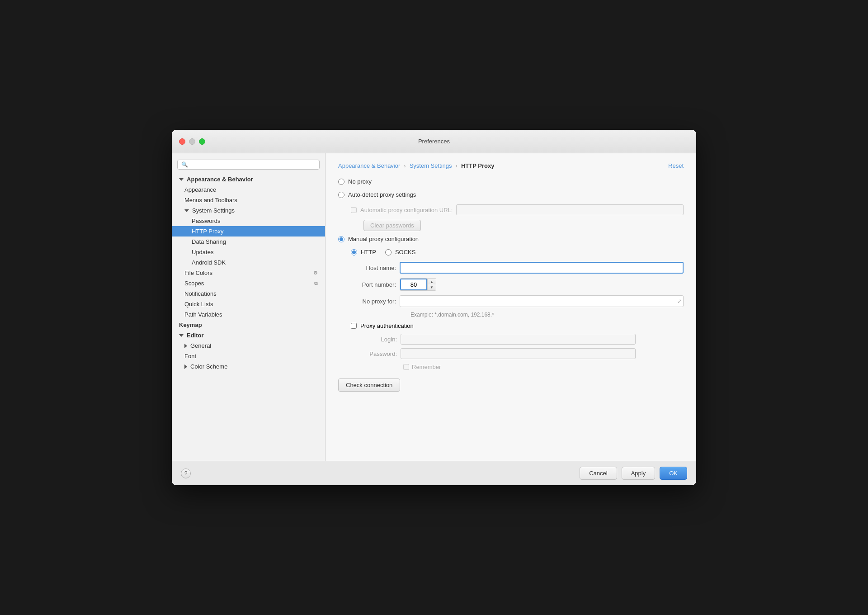 The width and height of the screenshot is (868, 615). What do you see at coordinates (511, 194) in the screenshot?
I see `auto-detect-row: Auto-detect proxy settings` at bounding box center [511, 194].